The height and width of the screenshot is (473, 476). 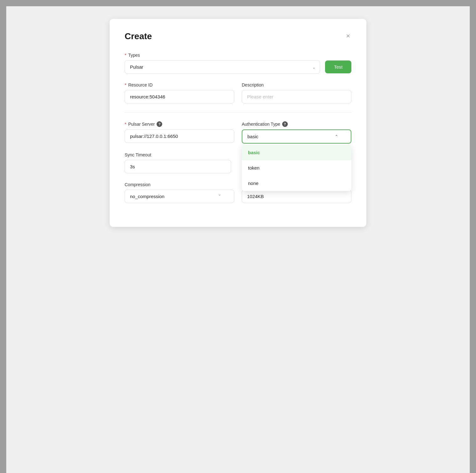 I want to click on compression-chevron-icon: ⌄, so click(x=220, y=194).